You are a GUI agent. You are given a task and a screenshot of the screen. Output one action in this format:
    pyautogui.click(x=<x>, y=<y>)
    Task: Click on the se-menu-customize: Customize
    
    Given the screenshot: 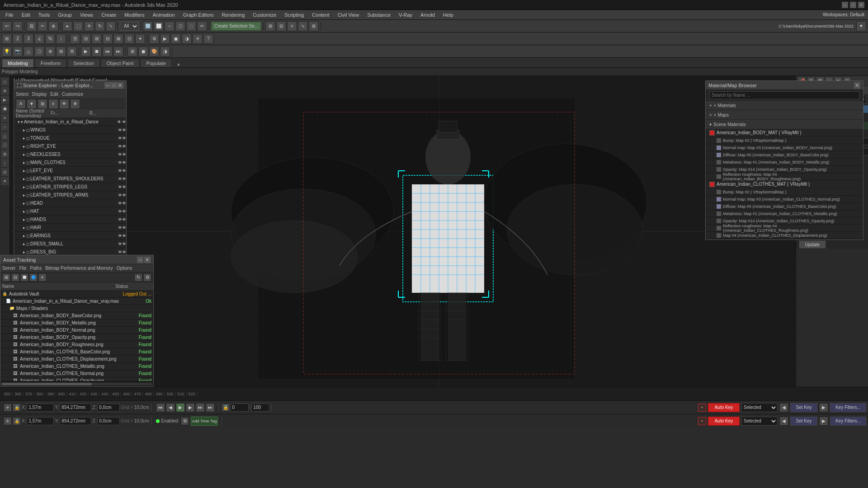 What is the action you would take?
    pyautogui.click(x=72, y=94)
    